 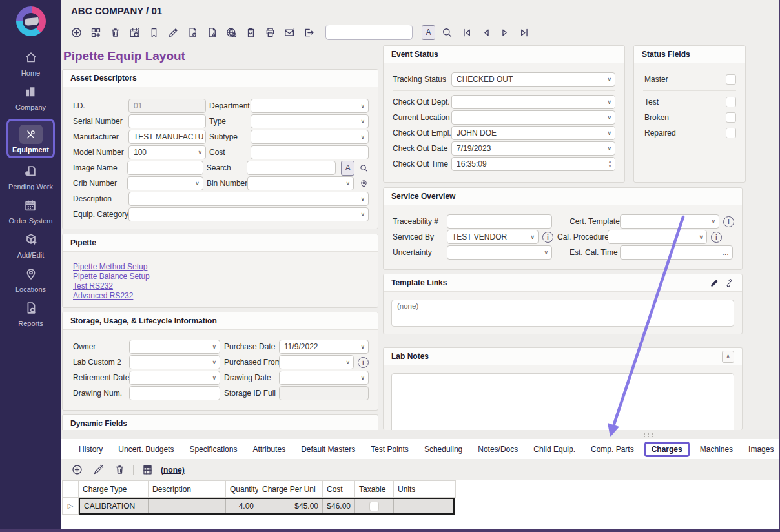 I want to click on purchased-from-info-icon: i, so click(x=363, y=363).